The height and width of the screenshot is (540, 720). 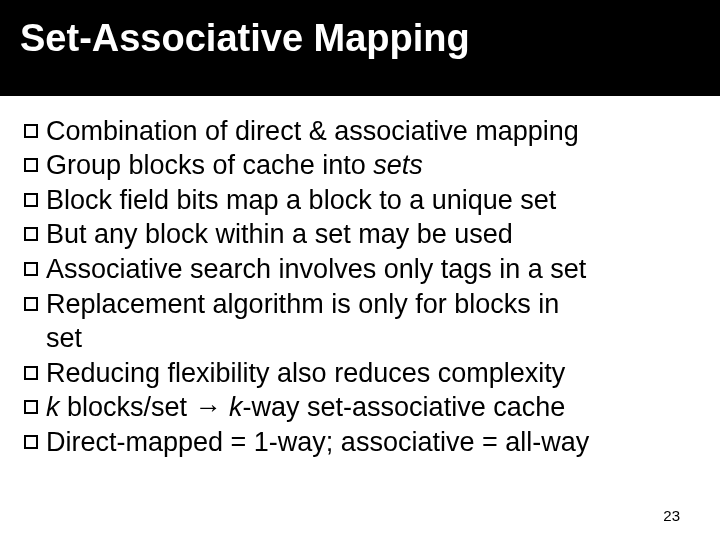 I want to click on bullet-text: Replacement algorithm is only for blocks…, so click(x=371, y=304).